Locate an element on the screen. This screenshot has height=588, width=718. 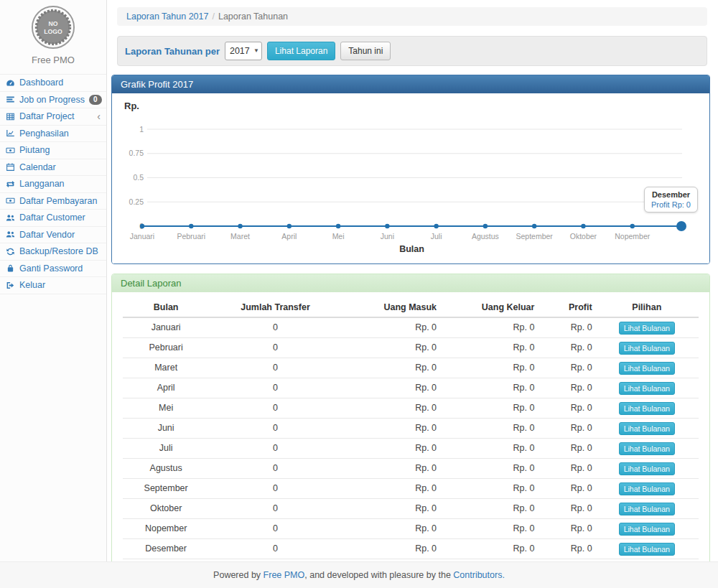
sidebar-item-daftar-vendor: Daftar Vendor is located at coordinates (53, 235).